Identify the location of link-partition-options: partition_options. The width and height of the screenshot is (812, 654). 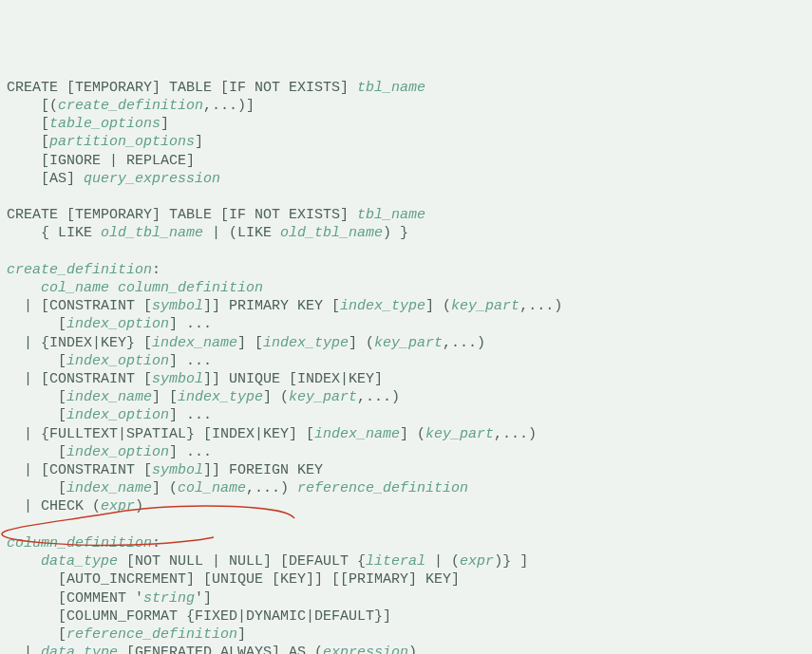
(122, 142).